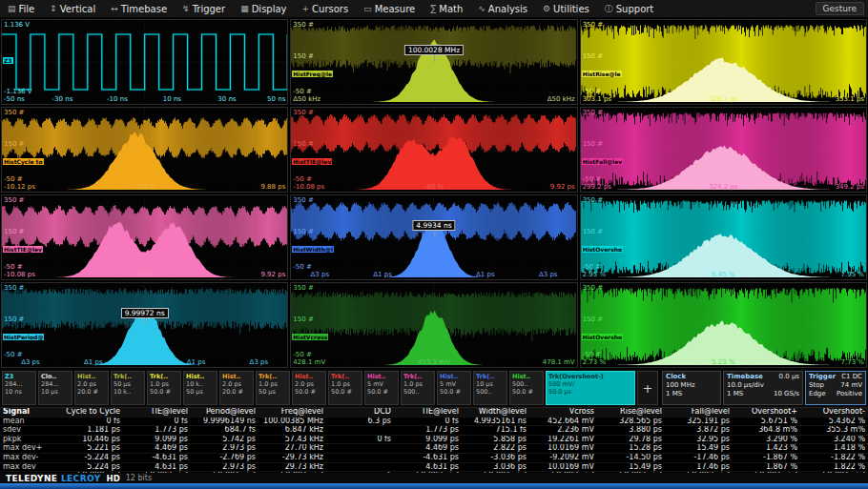  I want to click on menu-item-display: ▦Display, so click(263, 9).